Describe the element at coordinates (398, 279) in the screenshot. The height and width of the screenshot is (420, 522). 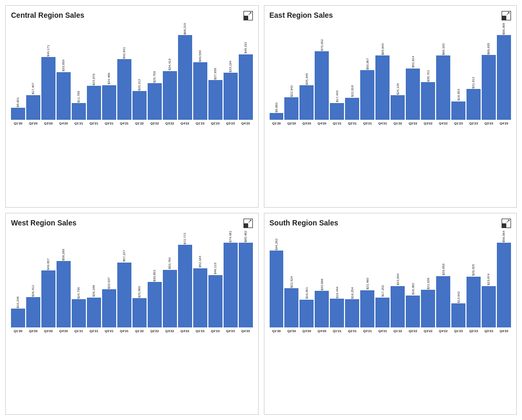
I see `bar-col: $23,934` at that location.